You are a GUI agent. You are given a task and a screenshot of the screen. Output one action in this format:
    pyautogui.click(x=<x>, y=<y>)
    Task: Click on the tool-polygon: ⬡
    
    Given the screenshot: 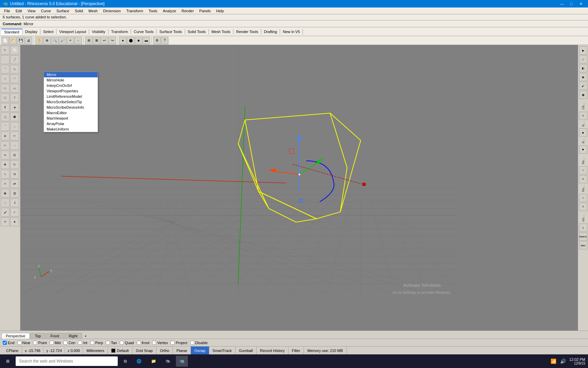 What is the action you would take?
    pyautogui.click(x=5, y=98)
    